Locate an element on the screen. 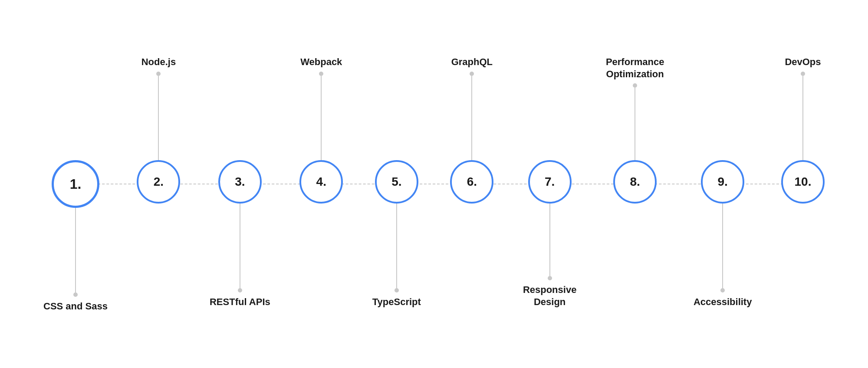 The image size is (868, 368). circle-node-7: 7. is located at coordinates (550, 182).